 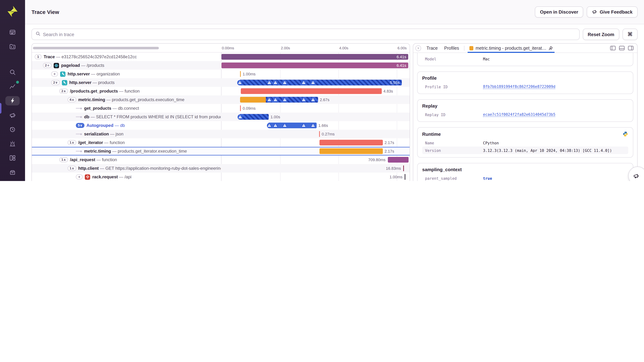 I want to click on sidebar-item-replays, so click(x=12, y=129).